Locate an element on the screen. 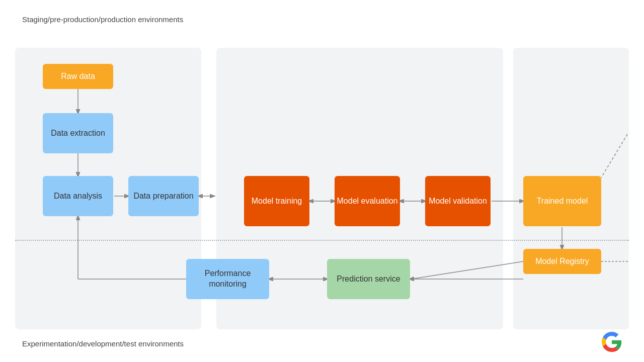  prediction-service-box: Prediction service is located at coordinates (368, 279).